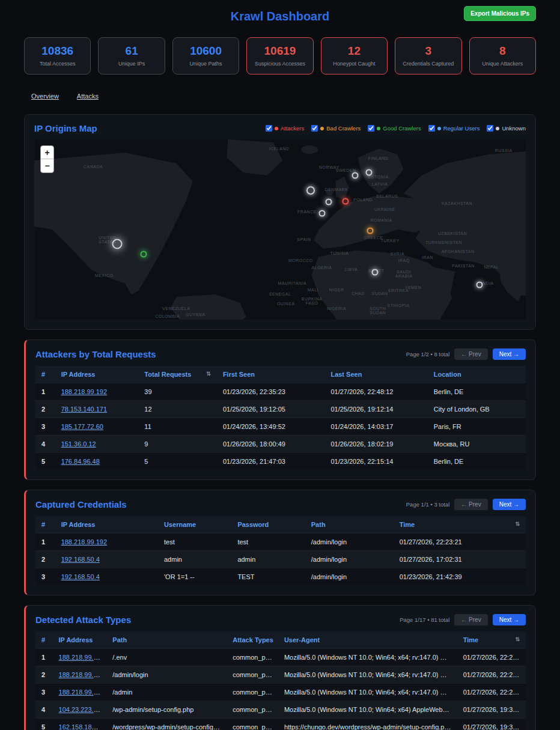  I want to click on table-cell: 01/27/2026, 19:35:33, so click(492, 725).